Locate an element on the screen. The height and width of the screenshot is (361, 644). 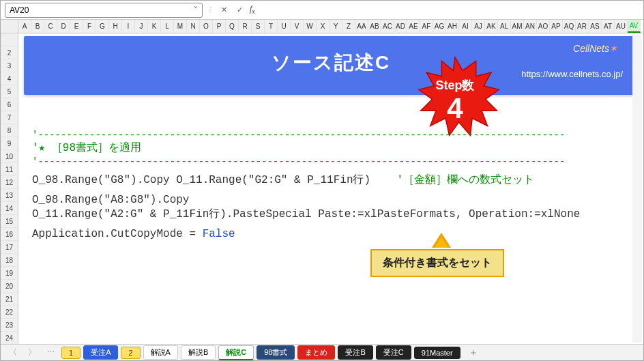
col-O: O is located at coordinates (206, 26).